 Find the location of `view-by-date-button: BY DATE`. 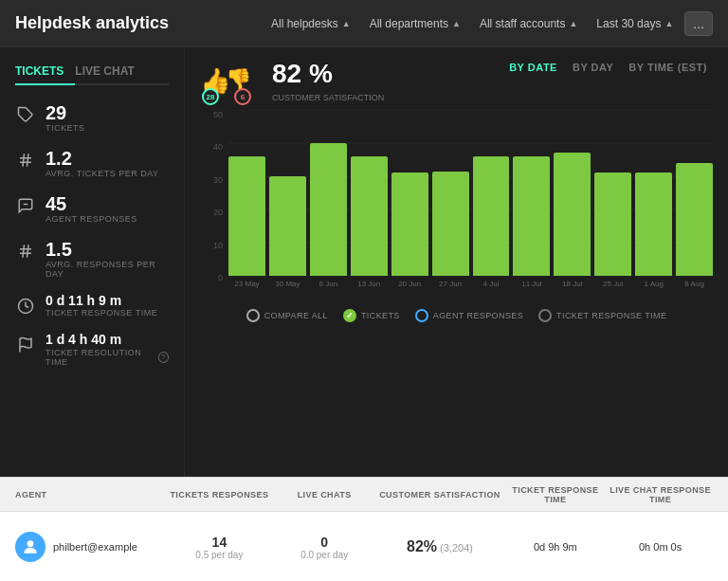

view-by-date-button: BY DATE is located at coordinates (533, 67).